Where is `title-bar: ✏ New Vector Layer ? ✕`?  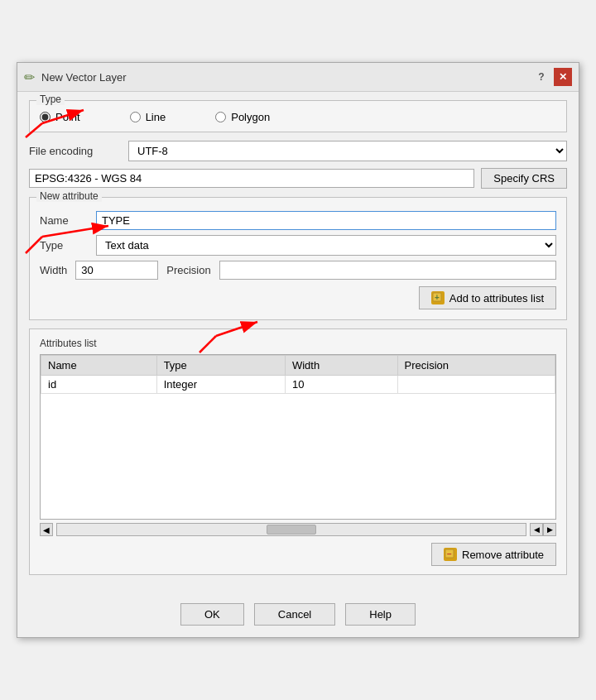
title-bar: ✏ New Vector Layer ? ✕ is located at coordinates (298, 78).